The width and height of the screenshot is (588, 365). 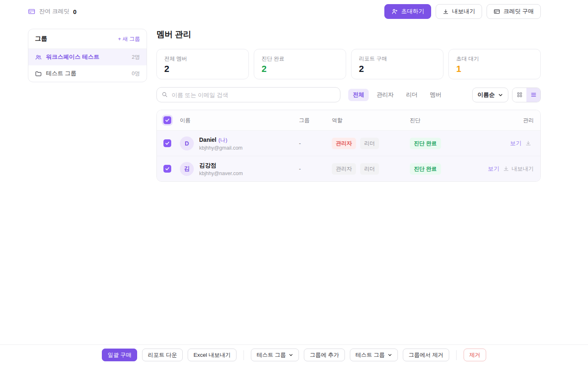 What do you see at coordinates (275, 355) in the screenshot?
I see `group-select-add: 테스트 그룹` at bounding box center [275, 355].